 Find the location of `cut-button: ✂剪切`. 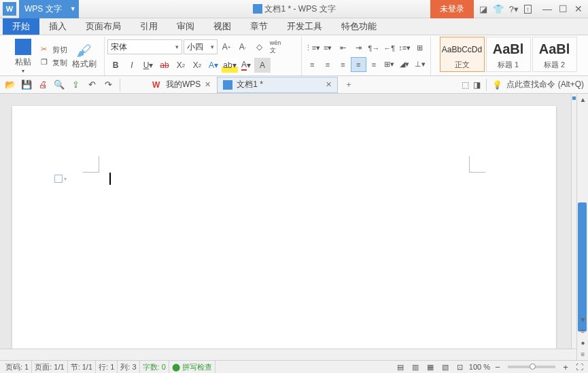

cut-button: ✂剪切 is located at coordinates (54, 50).